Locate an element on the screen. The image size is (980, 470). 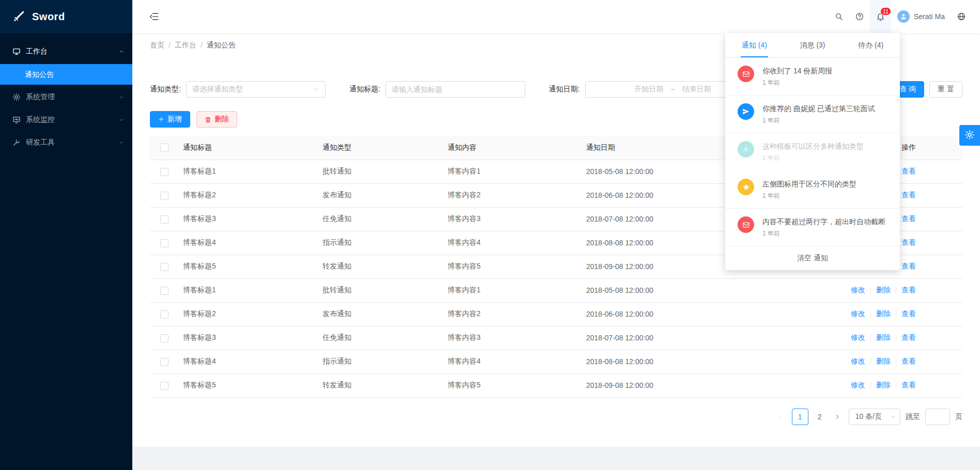
user-name: Serati Ma is located at coordinates (929, 17).